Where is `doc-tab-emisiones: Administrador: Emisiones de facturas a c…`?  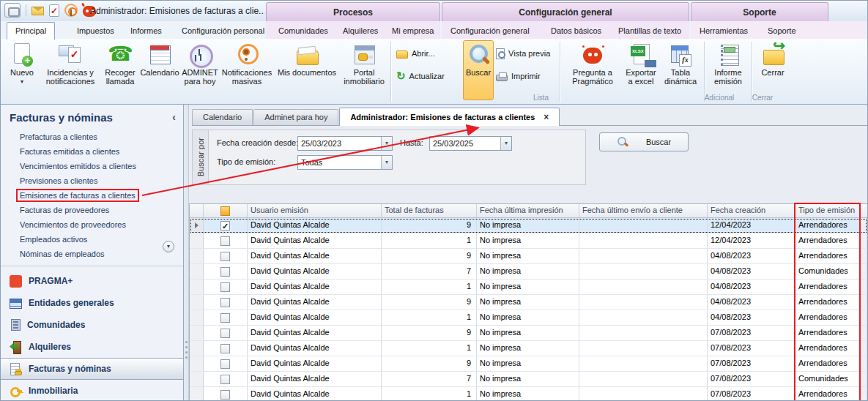
doc-tab-emisiones: Administrador: Emisiones de facturas a c… is located at coordinates (450, 117).